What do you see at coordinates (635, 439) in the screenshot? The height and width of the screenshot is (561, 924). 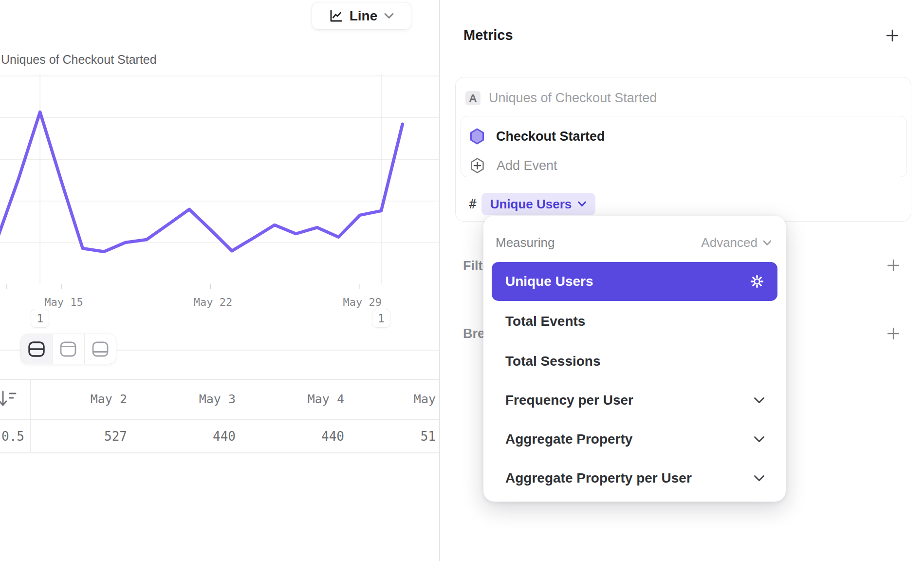 I see `measuring-option-aggregate-property: Aggregate Property` at bounding box center [635, 439].